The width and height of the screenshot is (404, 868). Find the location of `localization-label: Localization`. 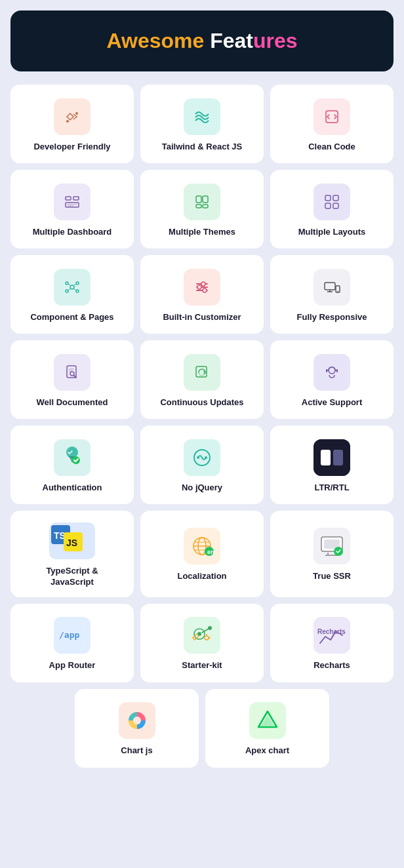

localization-label: Localization is located at coordinates (202, 577).